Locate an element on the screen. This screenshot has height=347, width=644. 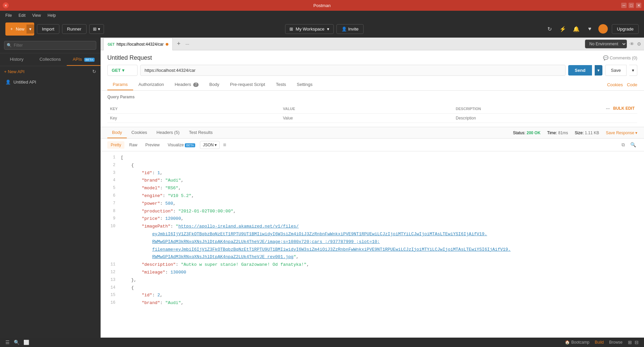
search-input is located at coordinates (50, 45).